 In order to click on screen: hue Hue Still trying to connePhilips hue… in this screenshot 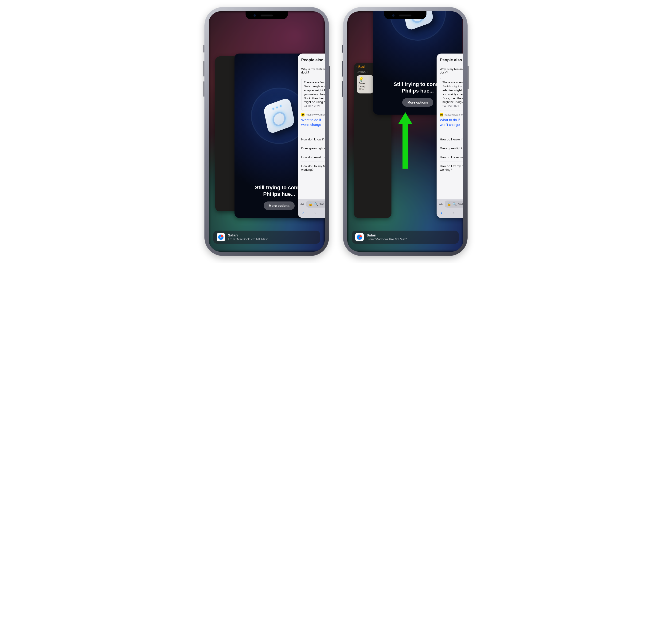, I will do `click(267, 131)`.